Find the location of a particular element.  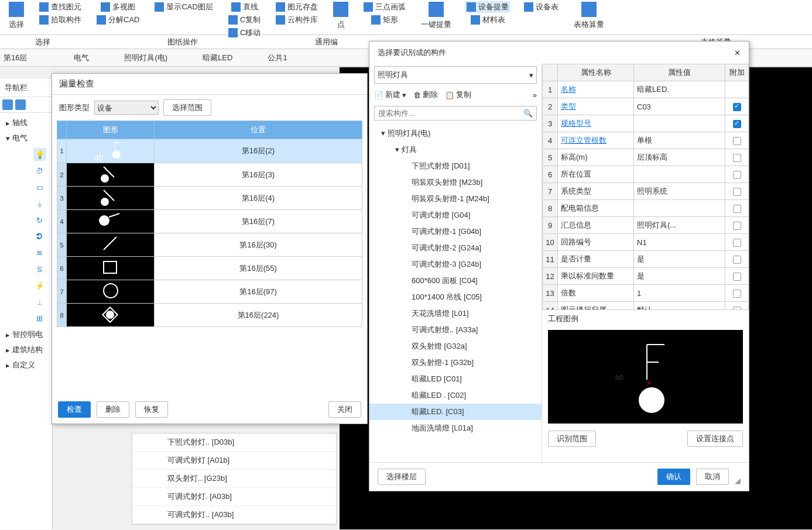

category-lighting: 照明灯具(电) is located at coordinates (146, 58).